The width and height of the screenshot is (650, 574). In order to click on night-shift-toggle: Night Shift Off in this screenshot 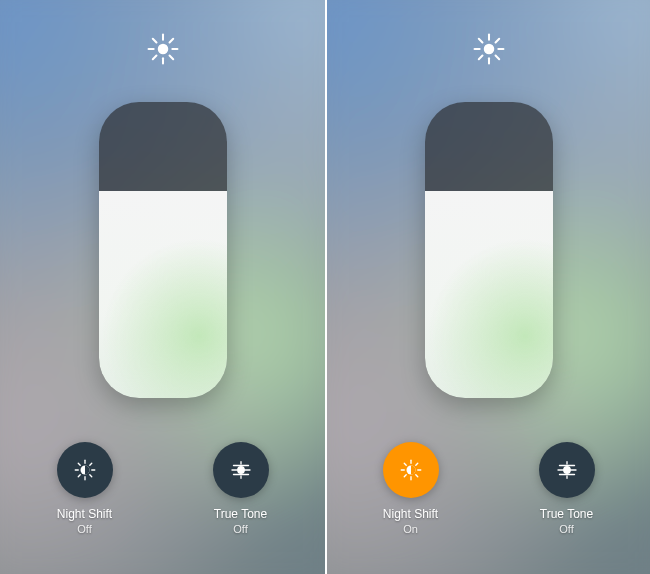, I will do `click(85, 490)`.